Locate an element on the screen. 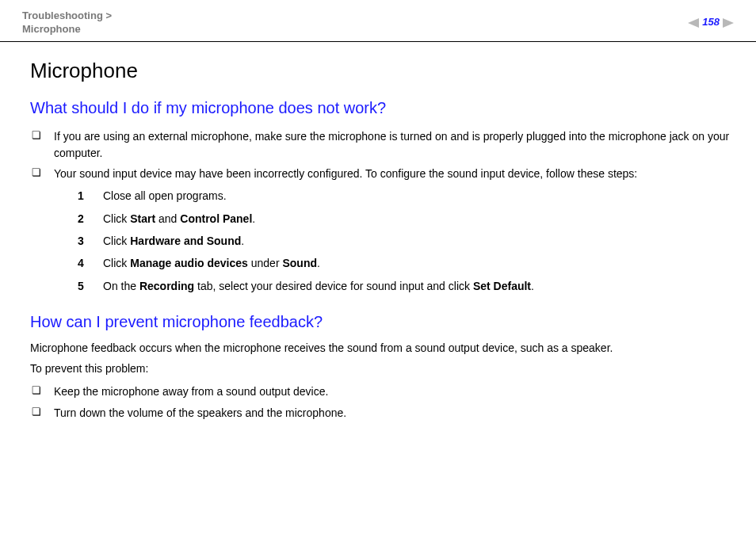 The image size is (756, 534). step: 1Close all open programs. is located at coordinates (394, 196).